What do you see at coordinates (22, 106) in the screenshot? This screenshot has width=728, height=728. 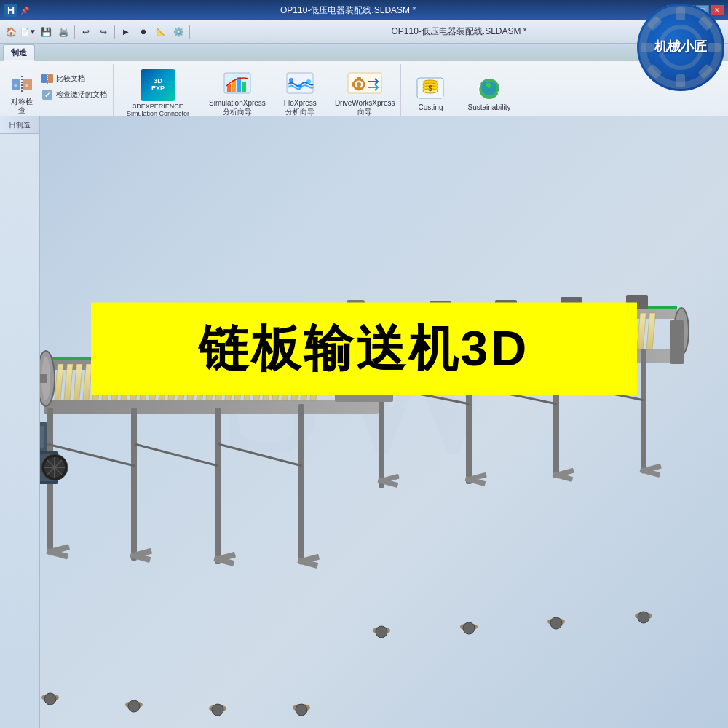 I see `compare-check-label: 对称检查` at bounding box center [22, 106].